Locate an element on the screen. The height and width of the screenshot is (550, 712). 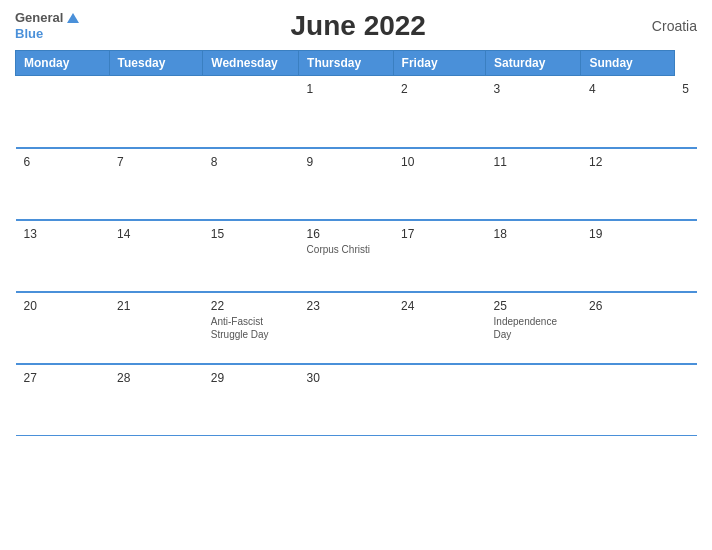
day-number: 3 is located at coordinates (534, 89).